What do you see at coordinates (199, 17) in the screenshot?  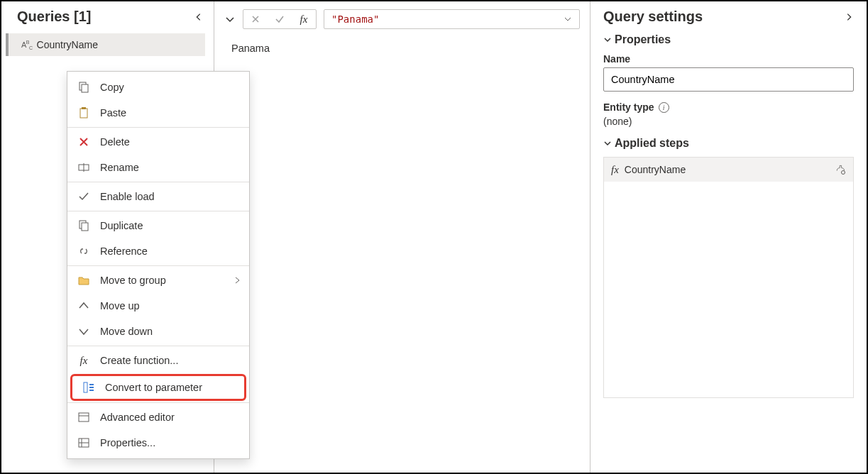 I see `collapse-queries-icon` at bounding box center [199, 17].